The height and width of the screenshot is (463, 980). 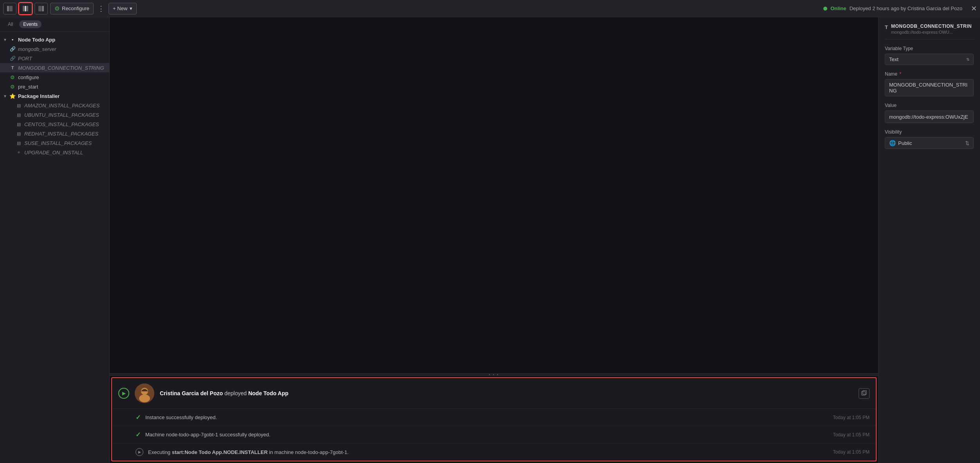 What do you see at coordinates (852, 418) in the screenshot?
I see `event-time-1: Today at 1:05 PM` at bounding box center [852, 418].